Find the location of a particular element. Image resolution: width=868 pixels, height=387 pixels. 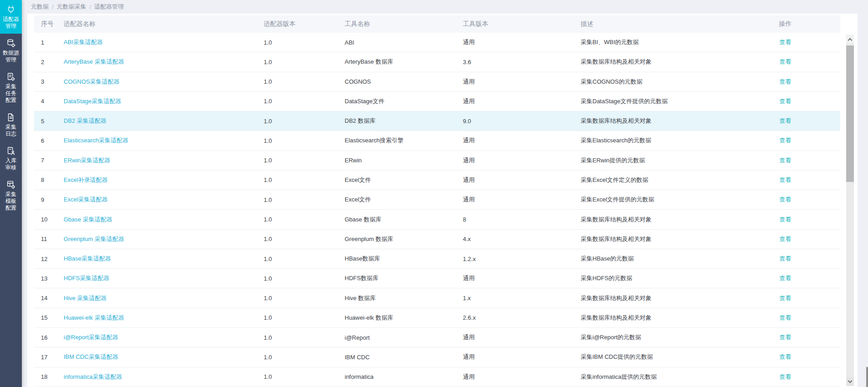

sidebar-item-adapter-management: 适配器 管理 is located at coordinates (11, 17).